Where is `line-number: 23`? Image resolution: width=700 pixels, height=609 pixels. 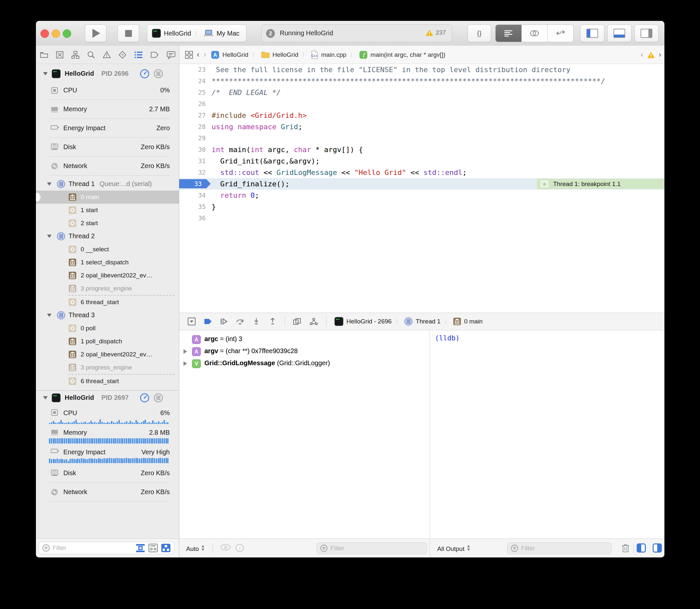 line-number: 23 is located at coordinates (192, 70).